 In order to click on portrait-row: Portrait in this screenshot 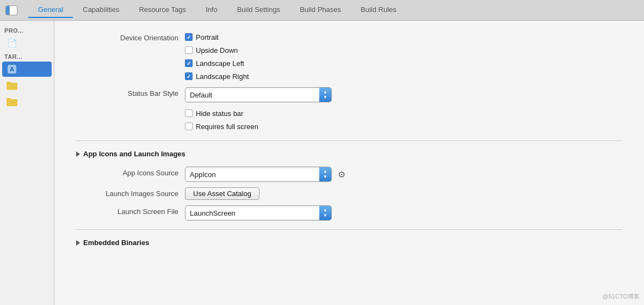, I will do `click(217, 37)`.